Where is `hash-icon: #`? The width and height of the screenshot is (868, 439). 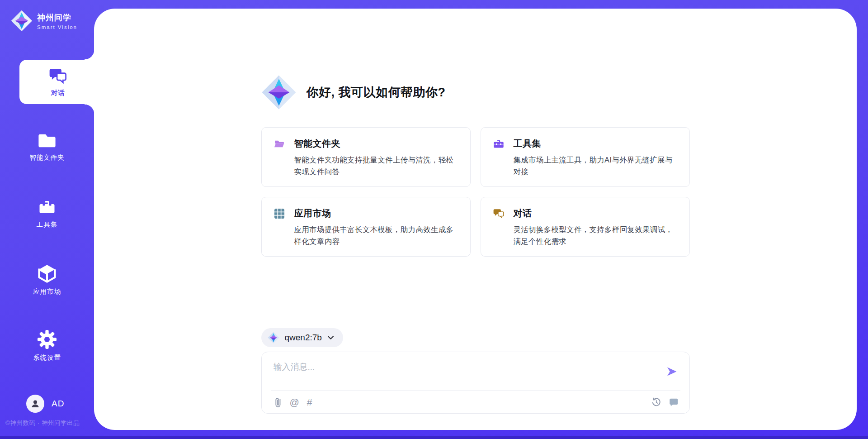
hash-icon: # is located at coordinates (310, 402).